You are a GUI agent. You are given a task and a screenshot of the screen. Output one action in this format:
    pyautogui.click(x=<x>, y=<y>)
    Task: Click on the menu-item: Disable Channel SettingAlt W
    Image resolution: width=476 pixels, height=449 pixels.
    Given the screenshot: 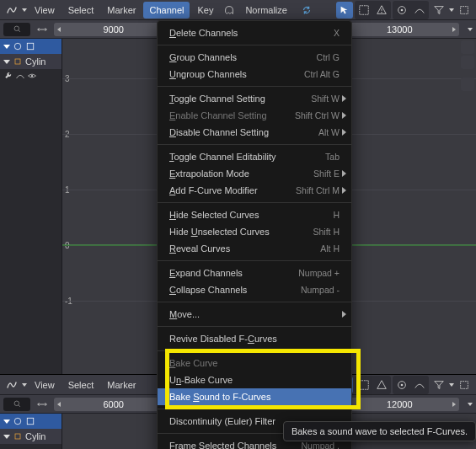 What is the action you would take?
    pyautogui.click(x=254, y=132)
    